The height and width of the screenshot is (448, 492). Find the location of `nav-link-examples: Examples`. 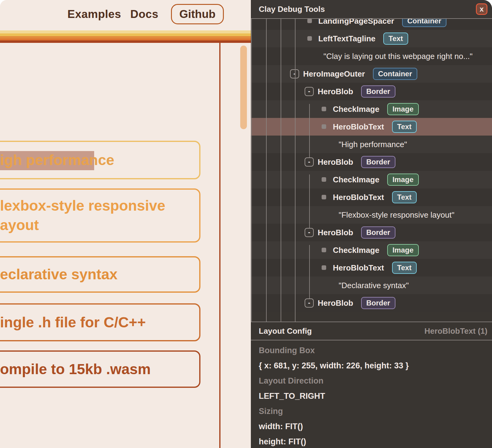

nav-link-examples: Examples is located at coordinates (94, 14).